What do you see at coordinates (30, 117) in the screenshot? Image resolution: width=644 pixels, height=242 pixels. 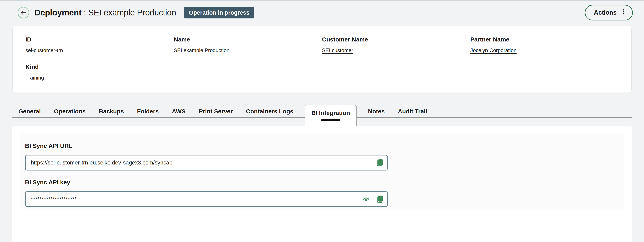 I see `tab-general: General` at bounding box center [30, 117].